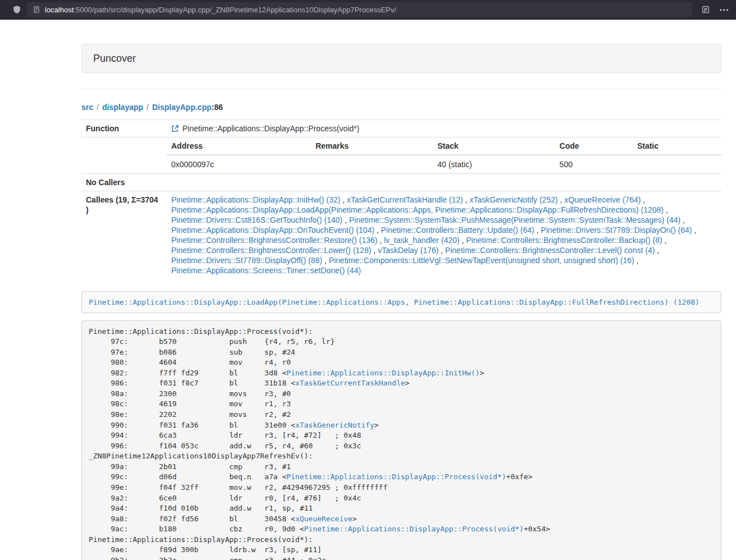 The height and width of the screenshot is (560, 736). Describe the element at coordinates (273, 230) in the screenshot. I see `callee-link: Pinetime::Applications::DisplayApp::OnTo…` at that location.